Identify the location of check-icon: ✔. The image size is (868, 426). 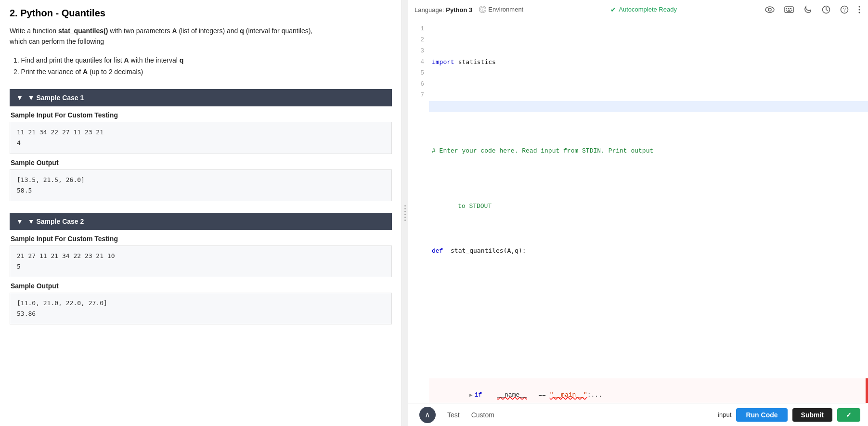
(613, 10).